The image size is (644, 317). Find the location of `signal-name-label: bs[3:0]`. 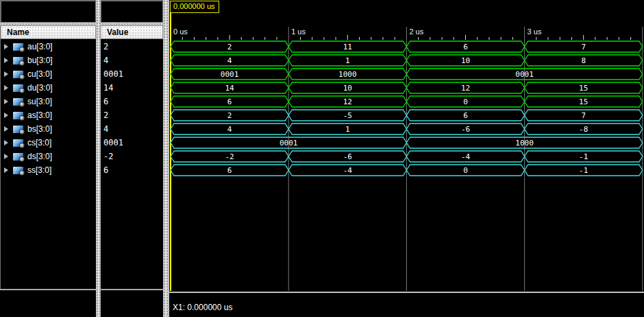

signal-name-label: bs[3:0] is located at coordinates (40, 129).